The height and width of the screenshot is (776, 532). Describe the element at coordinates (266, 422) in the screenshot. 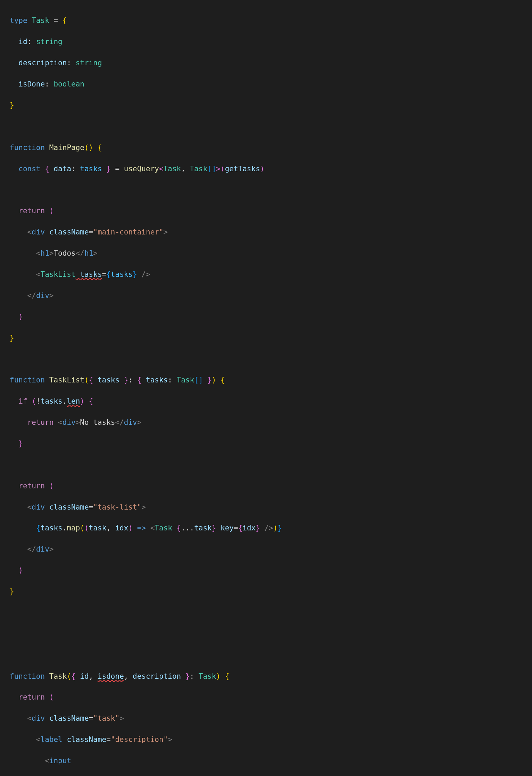

I see `code-line: return <div>No tasks</div>` at that location.